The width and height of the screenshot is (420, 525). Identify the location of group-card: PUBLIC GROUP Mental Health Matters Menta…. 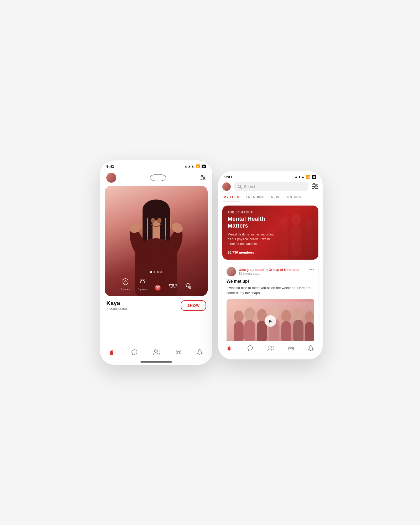
(270, 233).